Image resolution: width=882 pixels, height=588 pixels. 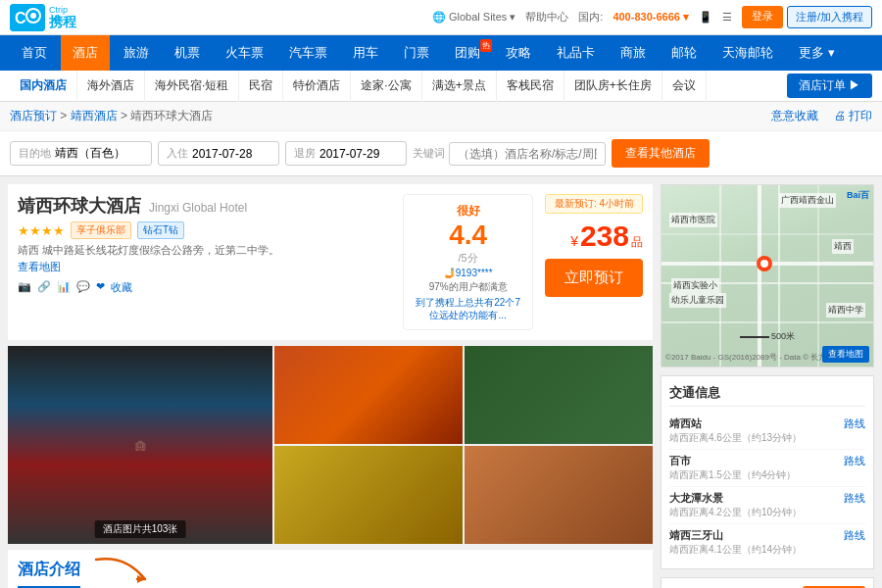 I want to click on tag-club: 享子俱乐部, so click(x=101, y=230).